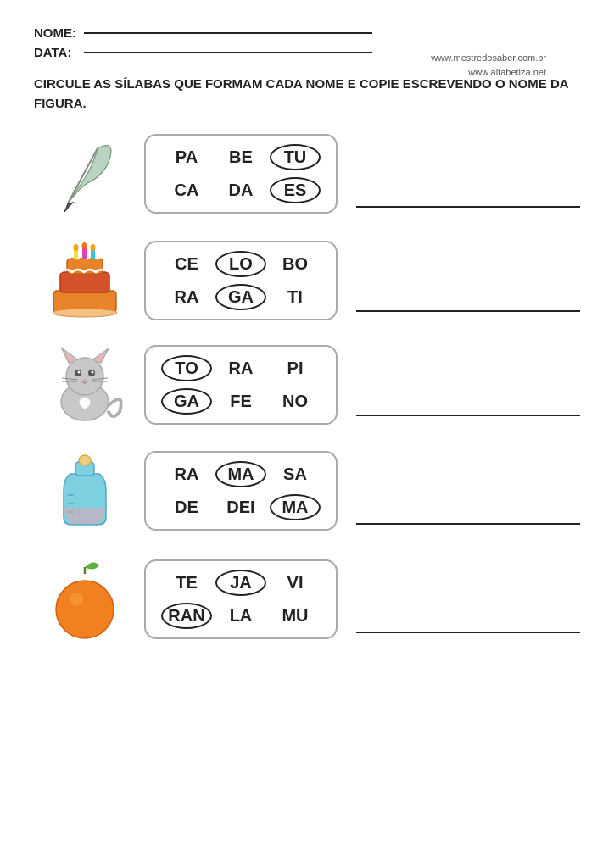 The image size is (614, 868). I want to click on syllable-3-2: RA, so click(241, 368).